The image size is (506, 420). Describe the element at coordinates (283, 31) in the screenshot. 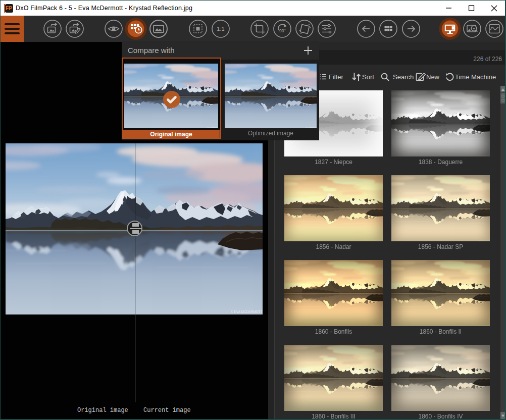

I see `svg-text: 90°` at that location.